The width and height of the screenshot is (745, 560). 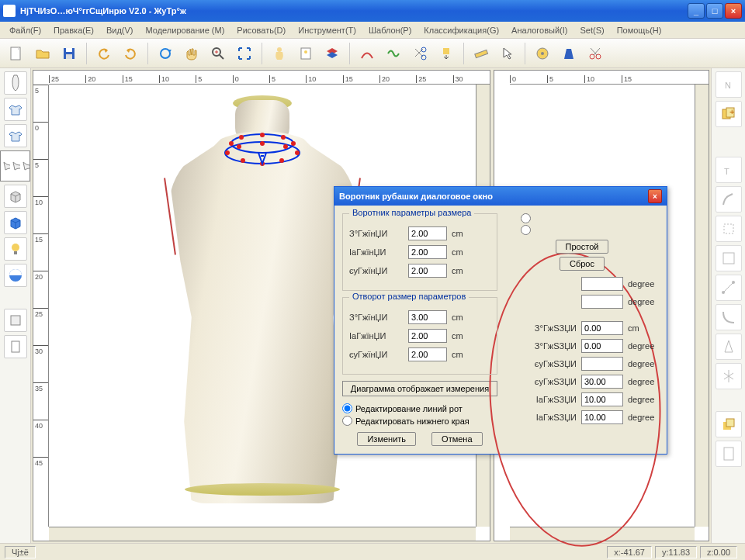 What do you see at coordinates (461, 30) in the screenshot?
I see `menu-classification: Классификация(G)` at bounding box center [461, 30].